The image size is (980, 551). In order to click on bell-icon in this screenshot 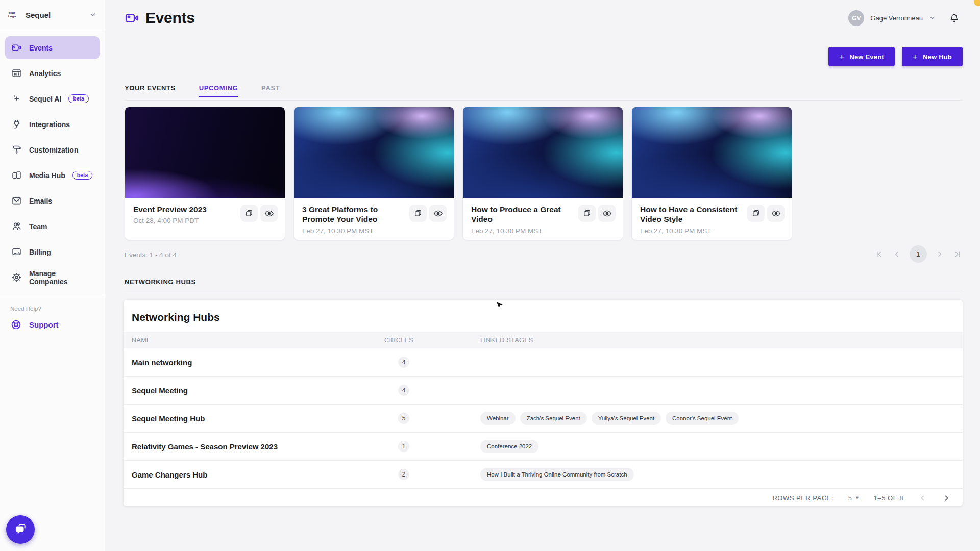, I will do `click(954, 18)`.